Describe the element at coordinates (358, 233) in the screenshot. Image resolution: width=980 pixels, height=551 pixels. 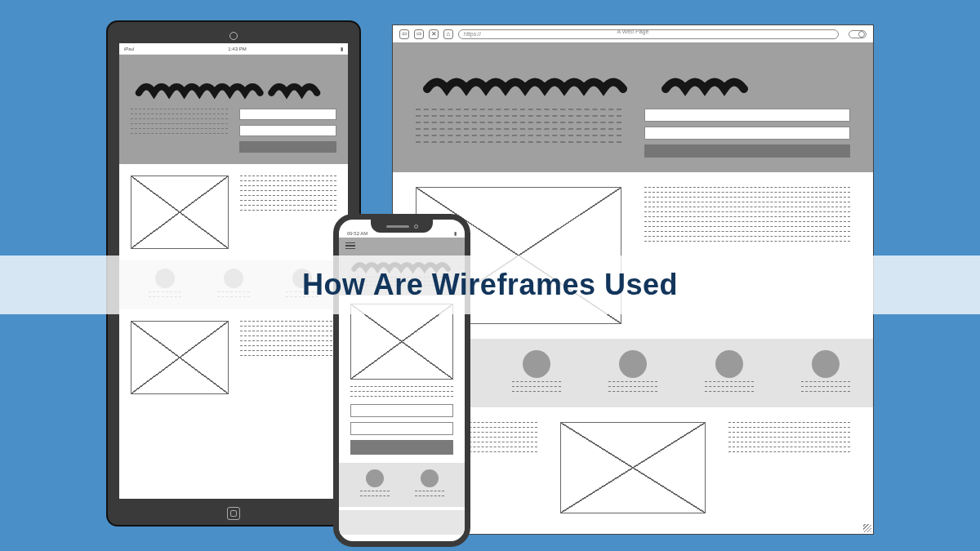
I see `phone-status-time: 09:52 AM` at that location.